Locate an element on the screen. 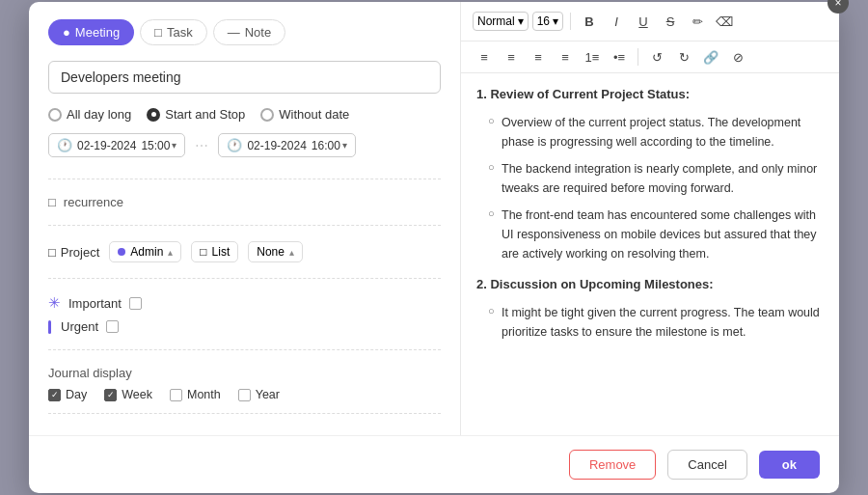 This screenshot has height=495, width=868. align-right-button: ≡ is located at coordinates (538, 57).